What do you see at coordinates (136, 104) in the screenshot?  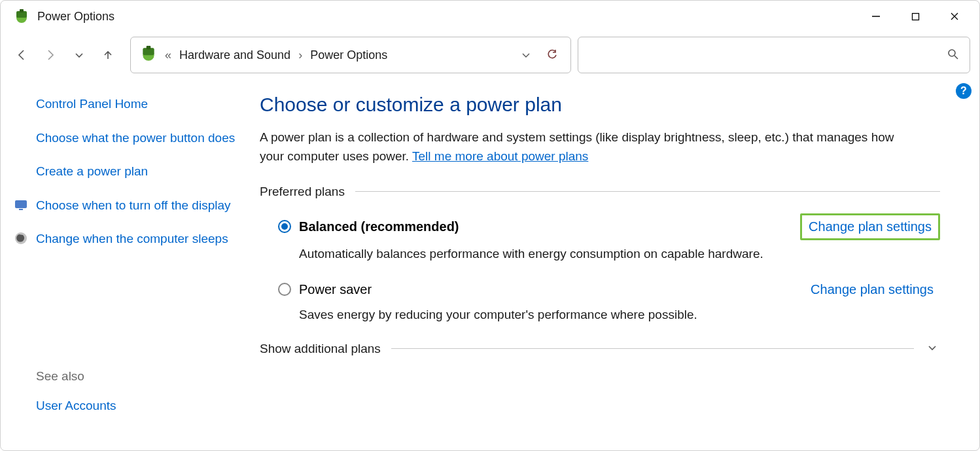 I see `control-panel-home-link: Control Panel Home` at bounding box center [136, 104].